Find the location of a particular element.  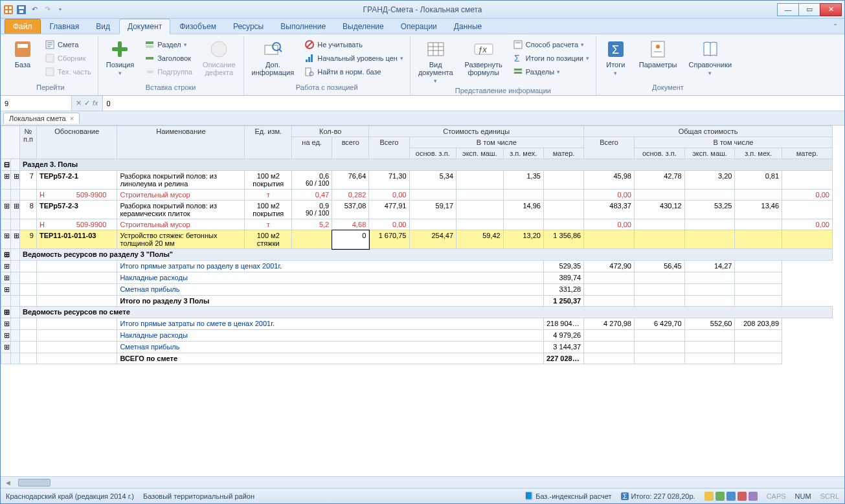

horizontal-scrollbar: ◄ is located at coordinates (422, 482).